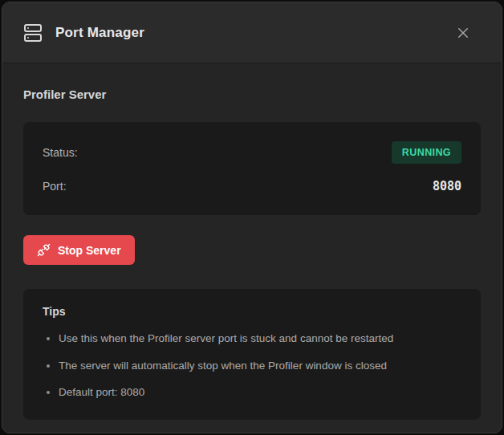 This screenshot has width=504, height=435. What do you see at coordinates (427, 152) in the screenshot?
I see `status-badge: RUNNING` at bounding box center [427, 152].